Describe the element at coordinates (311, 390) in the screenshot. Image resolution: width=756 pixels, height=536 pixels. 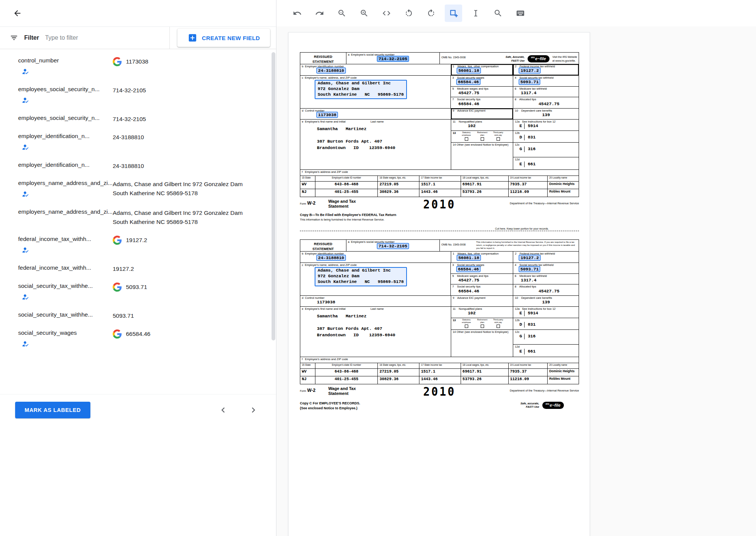
I see `form-number: W-2` at that location.